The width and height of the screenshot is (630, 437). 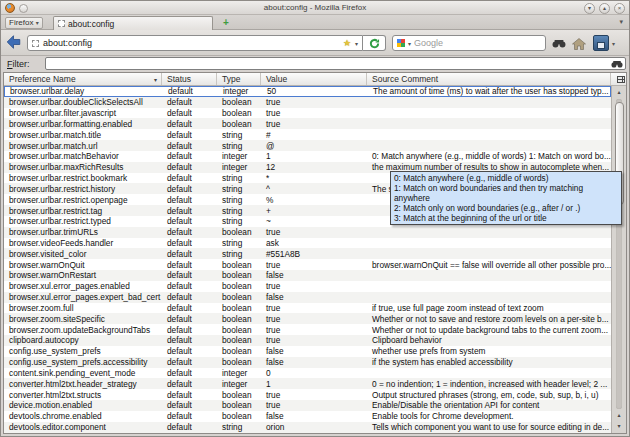 What do you see at coordinates (308, 352) in the screenshot?
I see `table-row: config.use_system_prefsdefaultbooleanfal…` at bounding box center [308, 352].